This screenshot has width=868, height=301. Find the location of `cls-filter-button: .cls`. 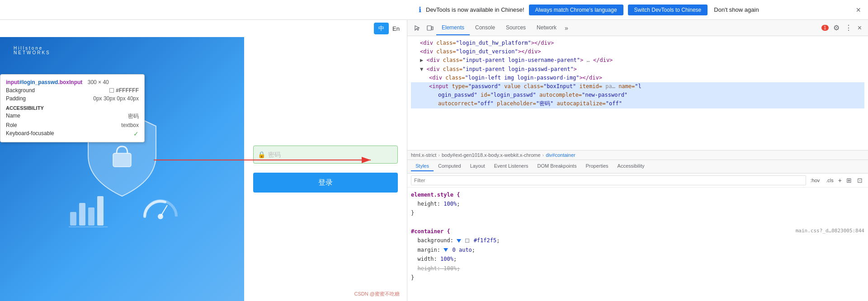

cls-filter-button: .cls is located at coordinates (830, 180).